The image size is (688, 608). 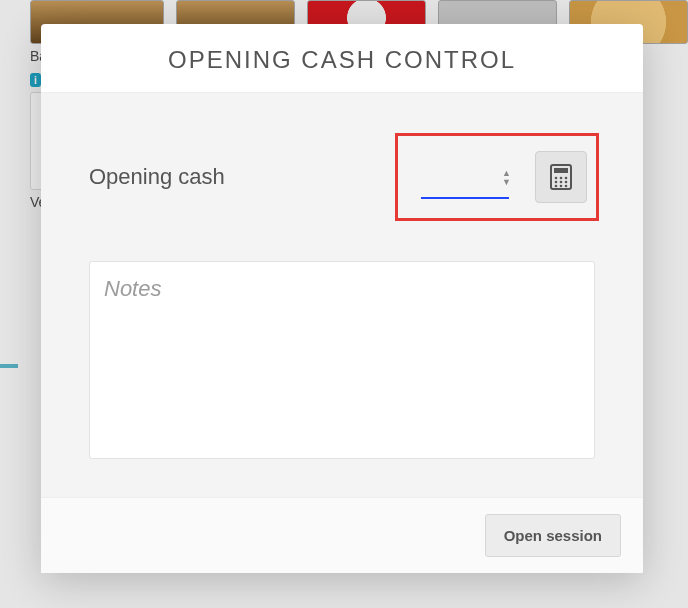 I want to click on chevron-up-icon: ▲, so click(x=506, y=173).